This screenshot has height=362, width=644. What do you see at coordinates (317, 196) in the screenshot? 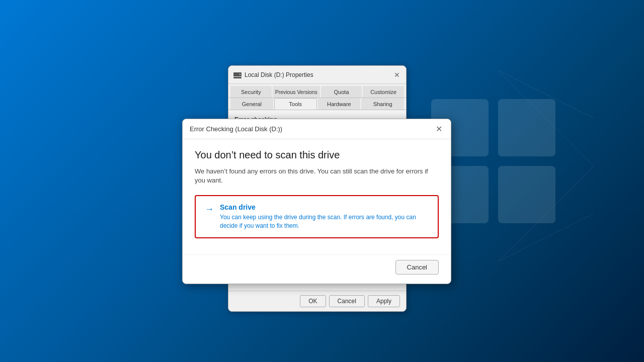
I see `dialog-body: You don’t need to scan this drive We hav…` at bounding box center [317, 196].